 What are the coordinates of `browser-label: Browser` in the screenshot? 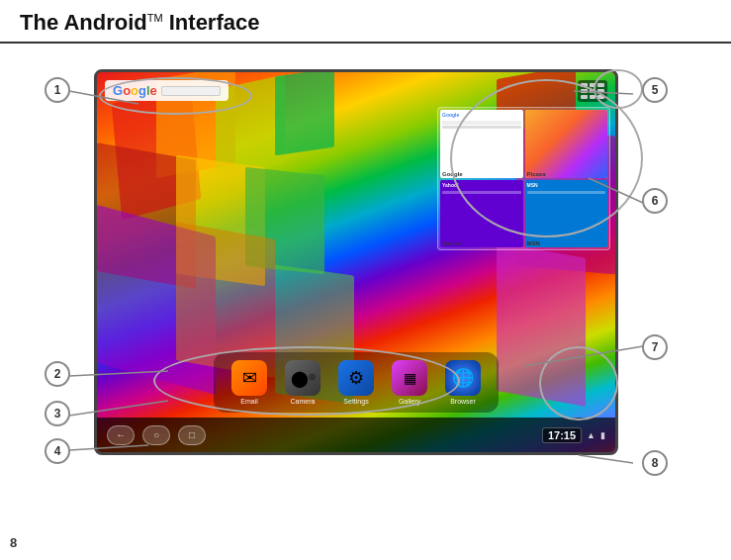 It's located at (463, 402).